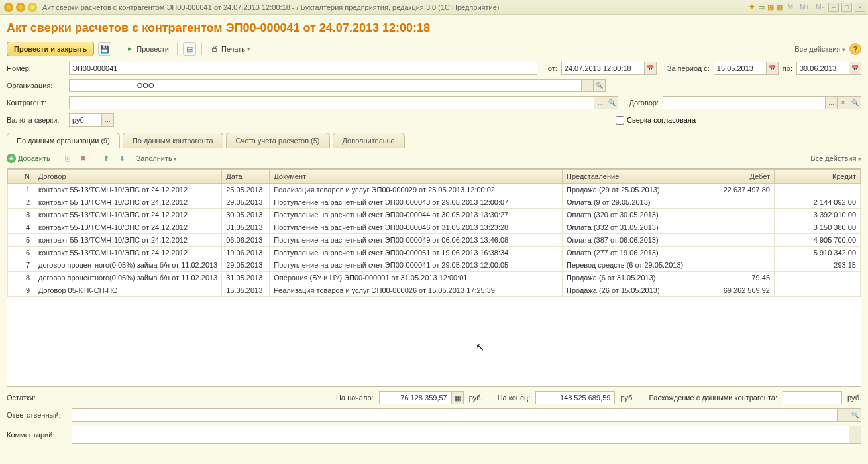 Image resolution: width=868 pixels, height=464 pixels. I want to click on help-icon: ?, so click(855, 49).